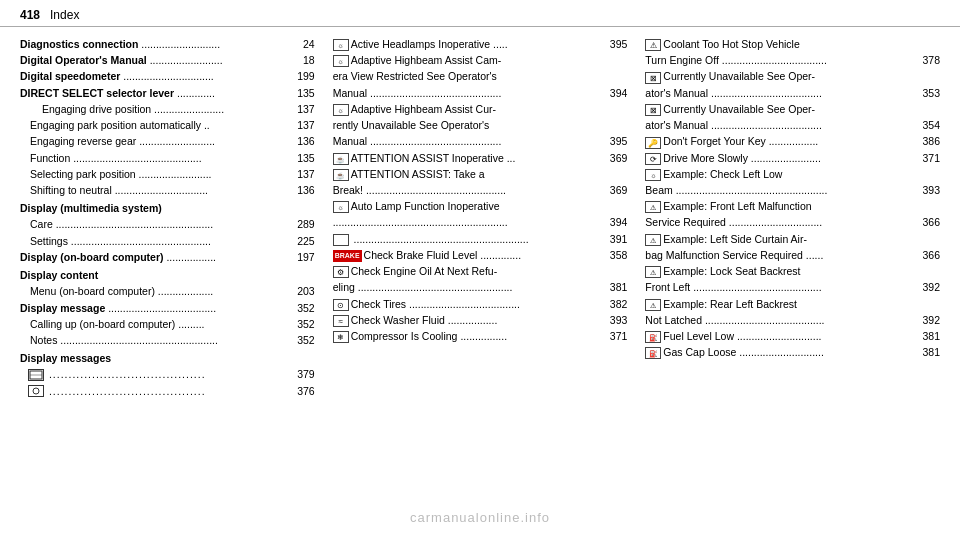 The image size is (960, 533). What do you see at coordinates (792, 288) in the screenshot?
I see `list-item: Front Left .............................…` at bounding box center [792, 288].